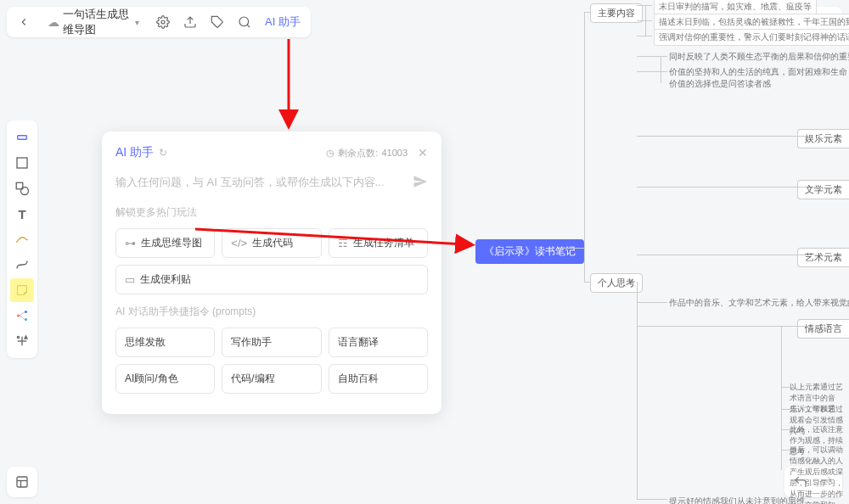  Describe the element at coordinates (24, 22) in the screenshot. I see `back-button` at that location.